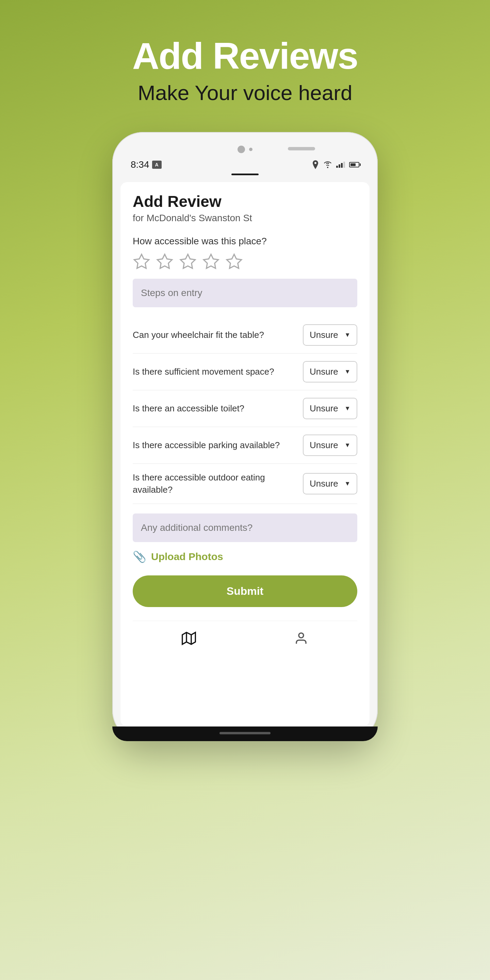 This screenshot has height=980, width=490. I want to click on question-text-3: Is there an accessible toilet?, so click(218, 408).